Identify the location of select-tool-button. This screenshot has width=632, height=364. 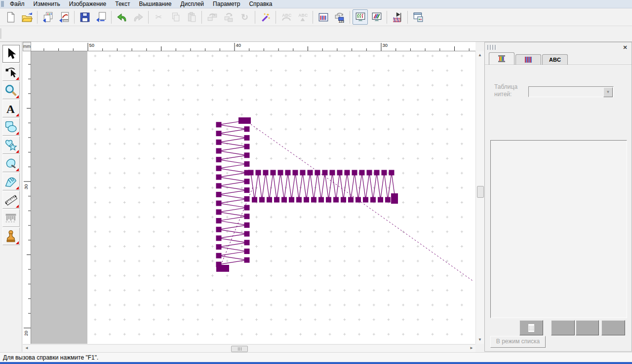
(11, 54).